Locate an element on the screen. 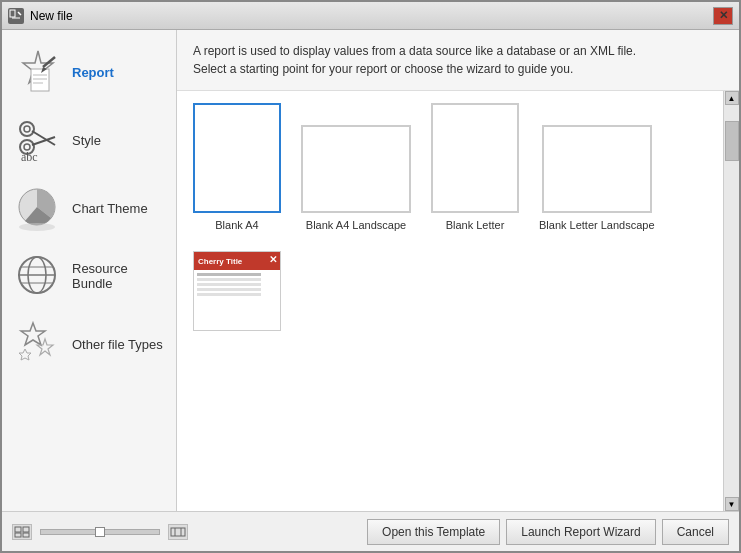  chart-theme-icon is located at coordinates (38, 208).